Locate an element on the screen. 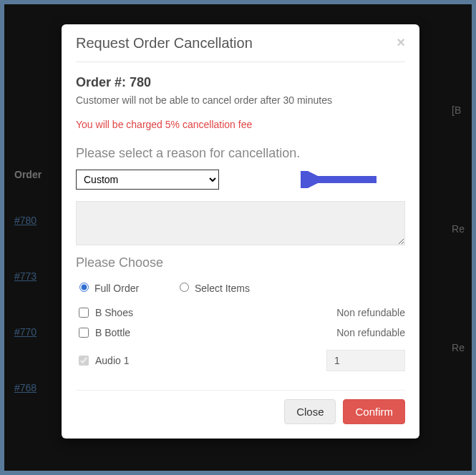 The width and height of the screenshot is (476, 475). full-order-radio-text: Full Order is located at coordinates (117, 288).